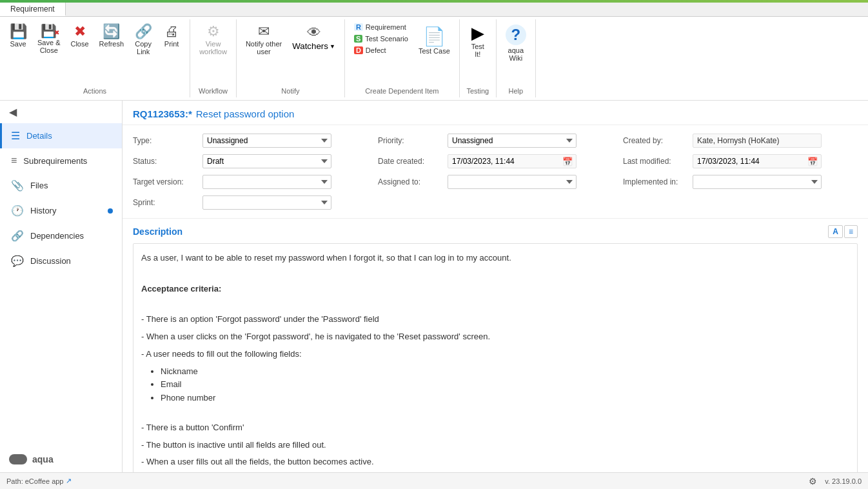 This screenshot has height=489, width=868. What do you see at coordinates (381, 39) in the screenshot?
I see `dep-left-col: R Requirement S Test Scenario D Defect` at bounding box center [381, 39].